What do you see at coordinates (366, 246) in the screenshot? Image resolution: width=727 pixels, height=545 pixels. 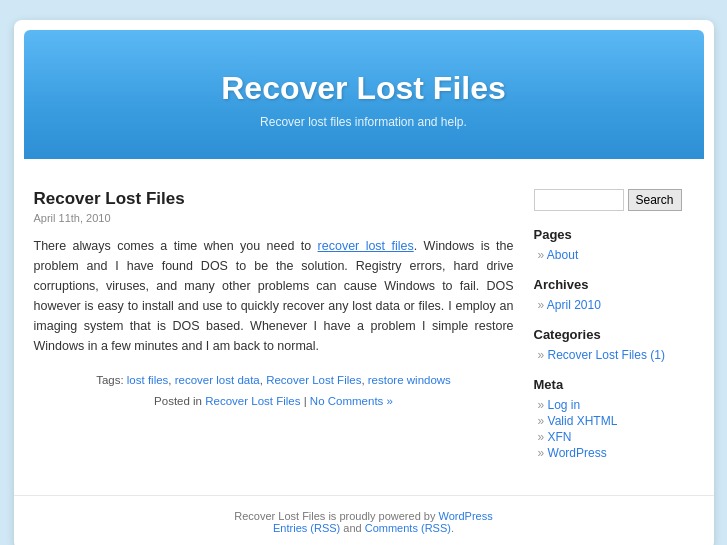 I see `recover-lost-files-link: recover lost files` at bounding box center [366, 246].